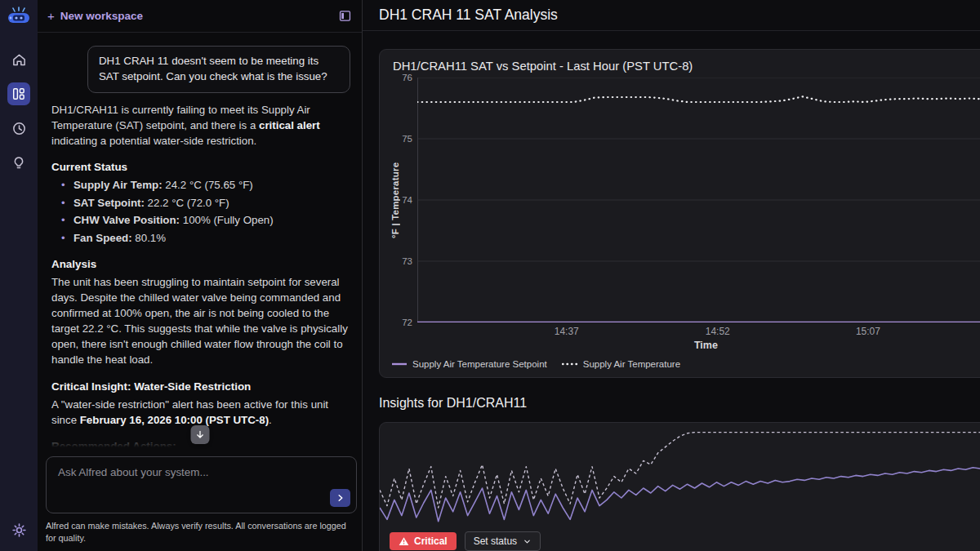  Describe the element at coordinates (679, 539) in the screenshot. I see `insights-badge-row: Critical Set status` at that location.